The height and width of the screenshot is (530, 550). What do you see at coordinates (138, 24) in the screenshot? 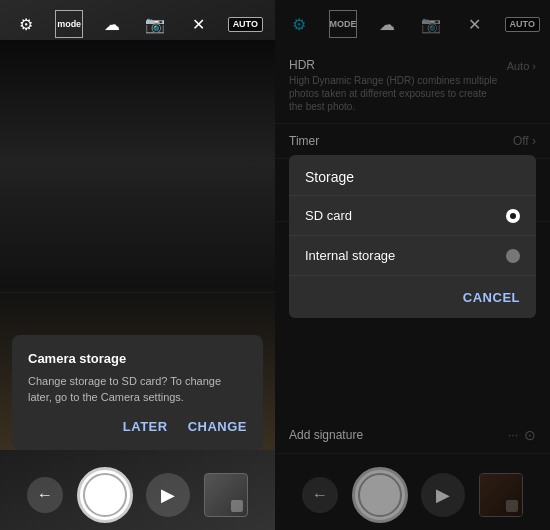
I see `left-top-bar: ⚙ mode ☁ 📷 ✕ AUTO` at bounding box center [138, 24].